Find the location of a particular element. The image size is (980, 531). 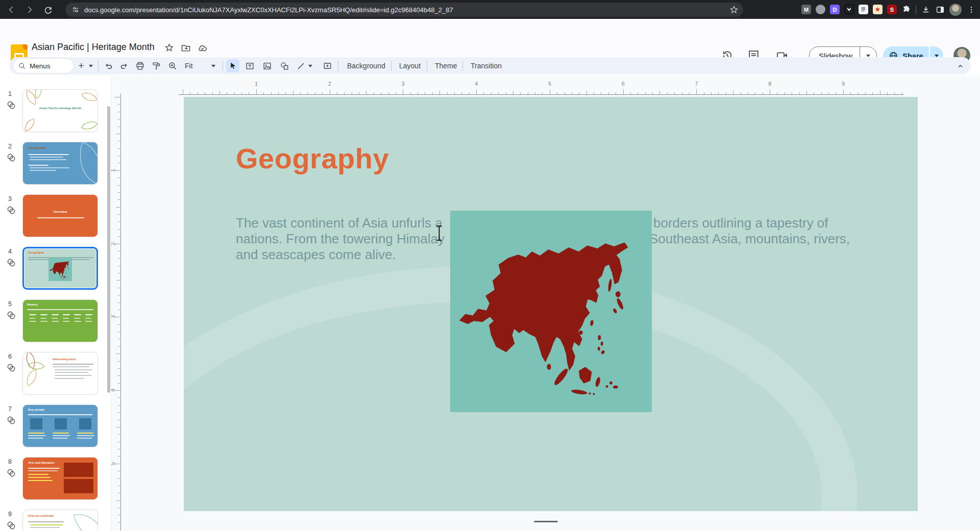

slide-thumbnail-1: Asian Pacific Heritage Month is located at coordinates (60, 111).